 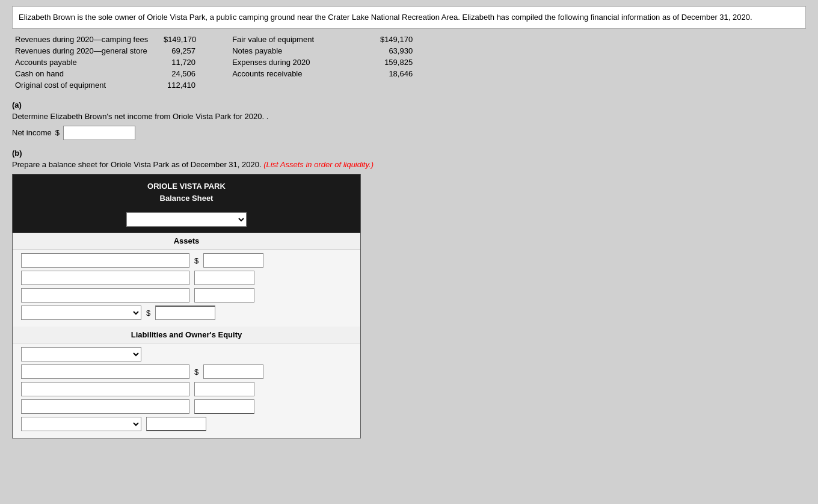 I want to click on data-row-4: Cash on hand 24,506, so click(x=106, y=73).